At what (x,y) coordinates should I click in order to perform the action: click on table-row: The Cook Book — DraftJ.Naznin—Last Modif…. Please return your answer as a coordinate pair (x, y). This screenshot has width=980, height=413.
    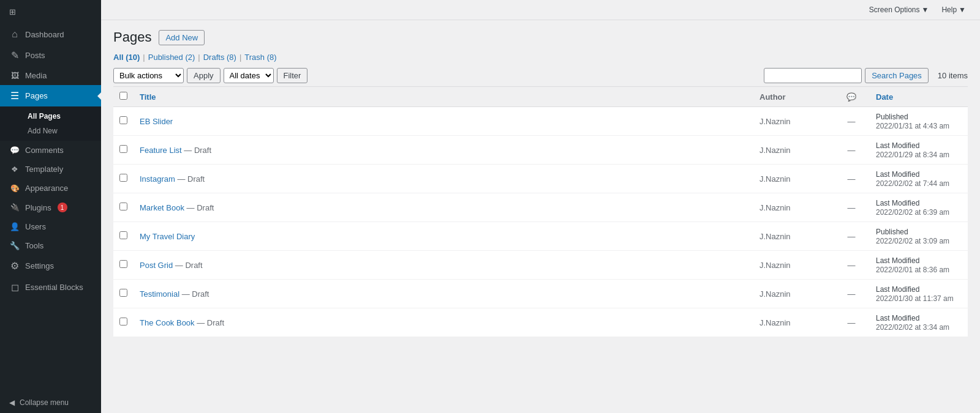
    Looking at the image, I should click on (540, 323).